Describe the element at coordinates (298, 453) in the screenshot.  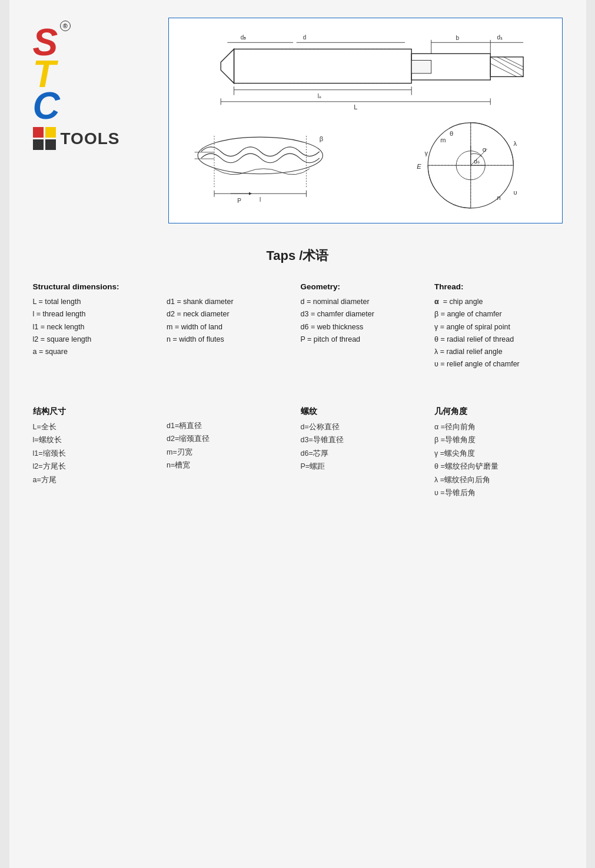
I see `terminology-chinese: 结构尺寸 L=全长 l=螺纹长 l1=缩颈长 l2=方尾长 a=方尾 . d1=…` at that location.